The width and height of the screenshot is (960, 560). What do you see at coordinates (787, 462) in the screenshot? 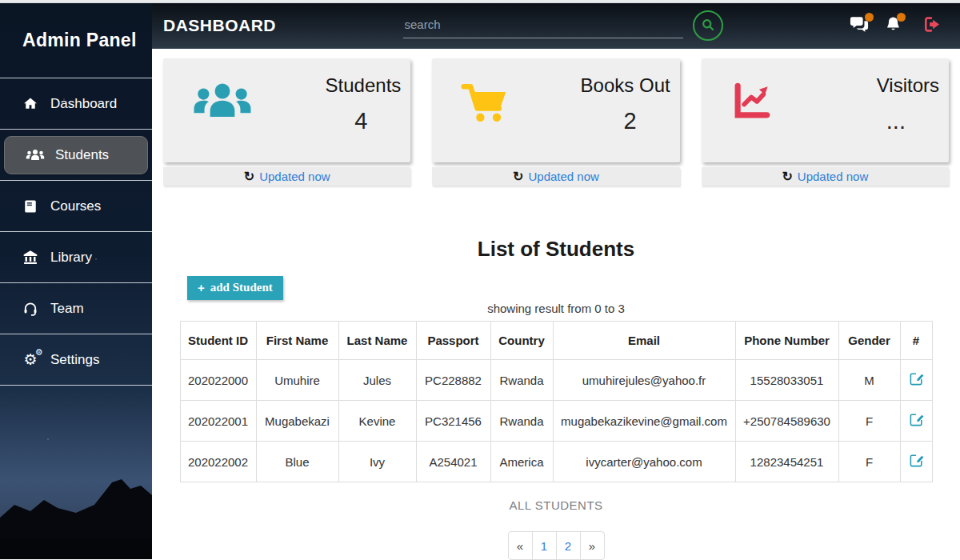
I see `cell-phone: 12823454251` at bounding box center [787, 462].